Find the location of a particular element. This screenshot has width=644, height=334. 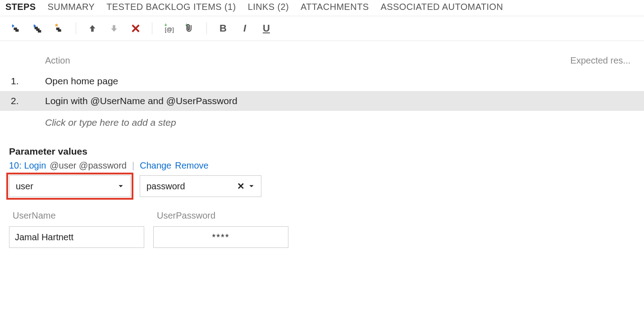

underline-button: U is located at coordinates (266, 28).